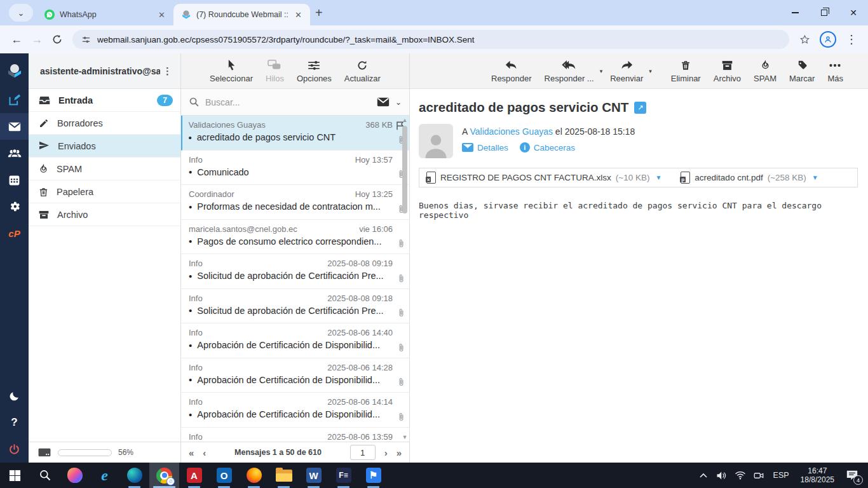  I want to click on site-settings-icon, so click(86, 39).